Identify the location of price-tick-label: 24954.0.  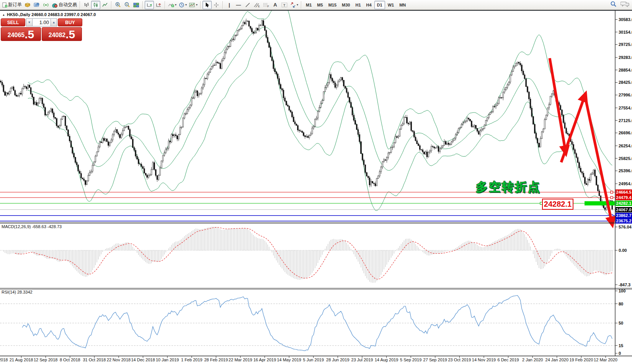
(625, 184).